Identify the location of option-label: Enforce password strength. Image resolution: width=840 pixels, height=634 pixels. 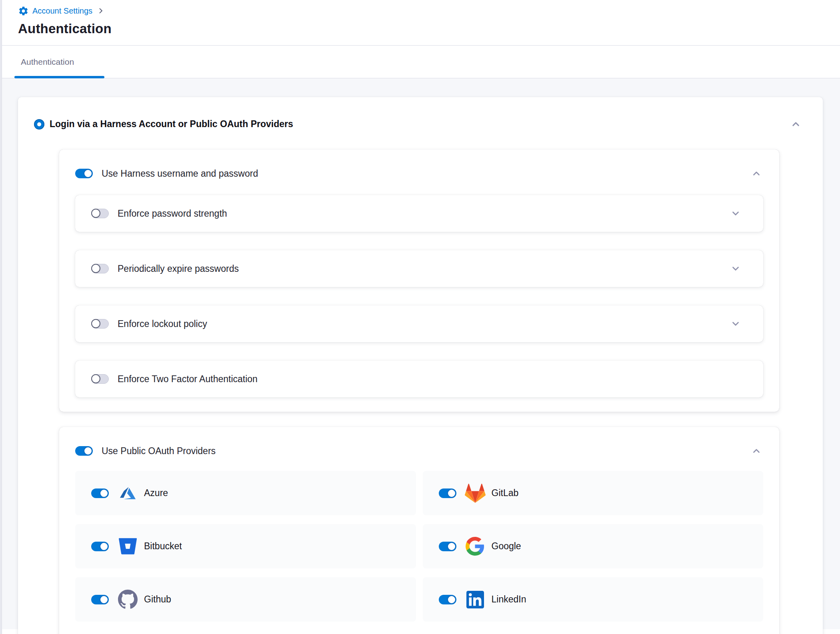
(172, 213).